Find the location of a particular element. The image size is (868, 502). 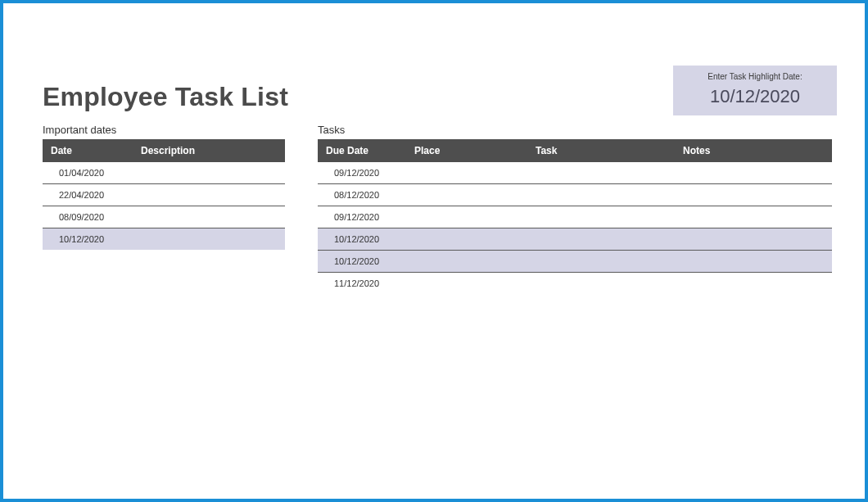

tasks-header: Due Date Place Task Notes is located at coordinates (575, 151).